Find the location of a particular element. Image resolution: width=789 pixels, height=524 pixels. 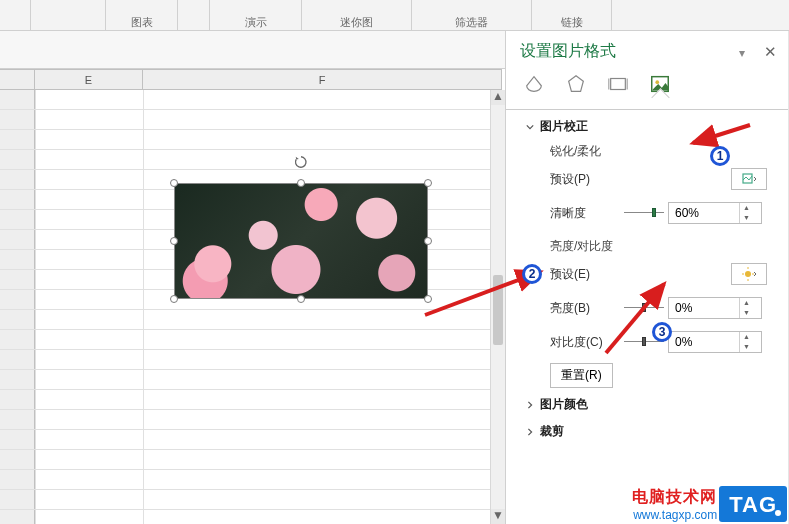

sharpness-label: 清晰度 is located at coordinates (585, 214).